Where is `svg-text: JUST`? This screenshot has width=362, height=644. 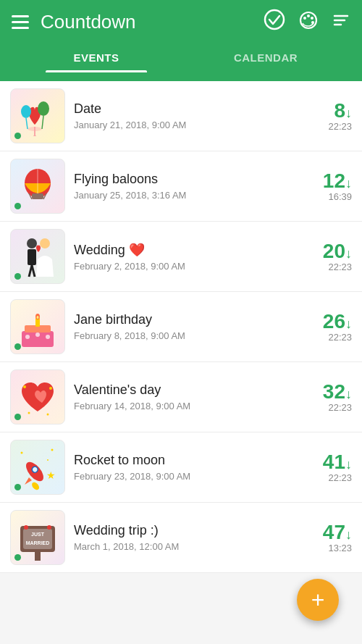
svg-text: JUST is located at coordinates (38, 535).